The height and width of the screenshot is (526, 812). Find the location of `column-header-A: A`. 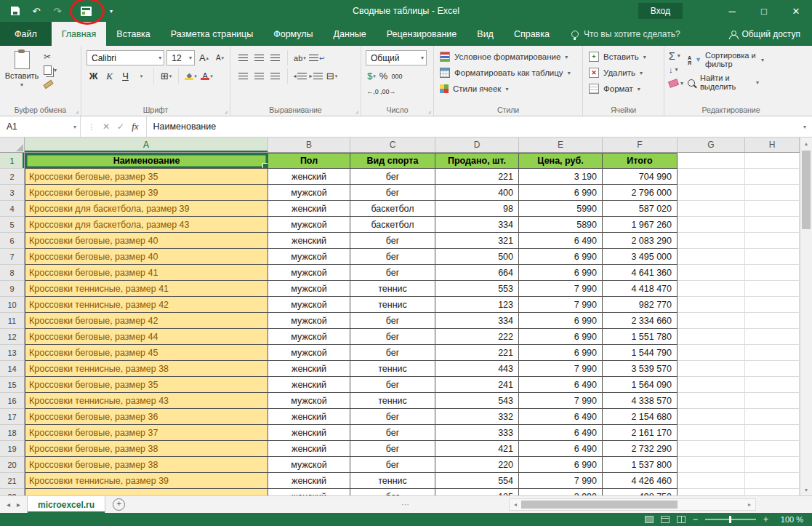

column-header-A: A is located at coordinates (147, 145).